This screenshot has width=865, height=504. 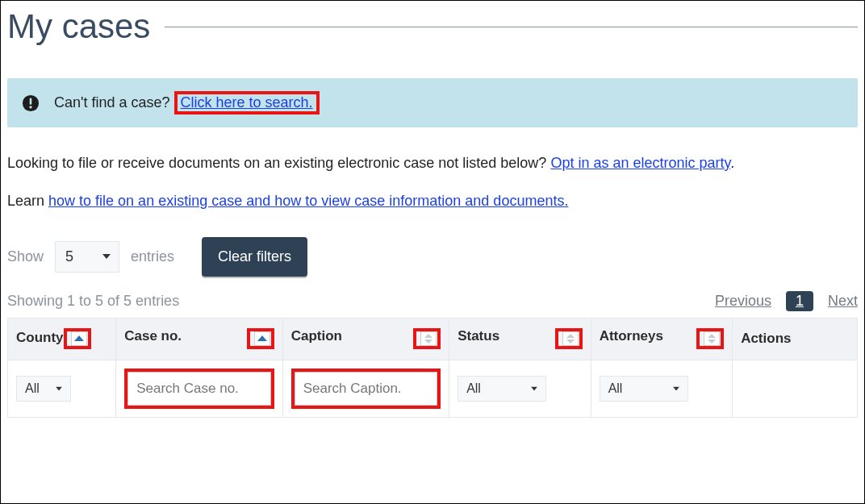 What do you see at coordinates (710, 339) in the screenshot?
I see `sort-attorneys-highlight` at bounding box center [710, 339].